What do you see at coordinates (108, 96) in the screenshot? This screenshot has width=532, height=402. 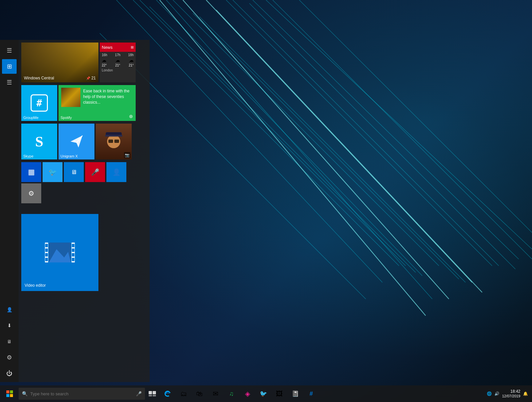 I see `spotify-song-text: Ease back in time with the help of these…` at bounding box center [108, 96].